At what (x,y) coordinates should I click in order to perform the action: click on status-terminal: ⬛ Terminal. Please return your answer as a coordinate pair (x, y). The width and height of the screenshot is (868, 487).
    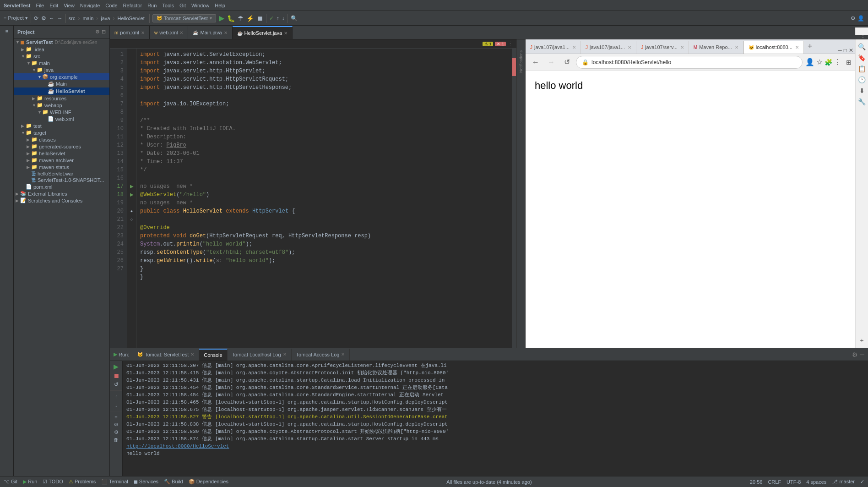
    Looking at the image, I should click on (114, 482).